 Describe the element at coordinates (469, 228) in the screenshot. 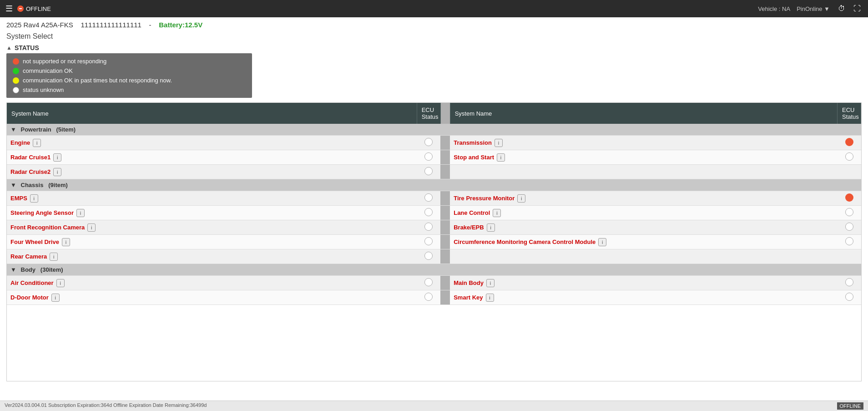

I see `system-link: Brake/EPB` at that location.